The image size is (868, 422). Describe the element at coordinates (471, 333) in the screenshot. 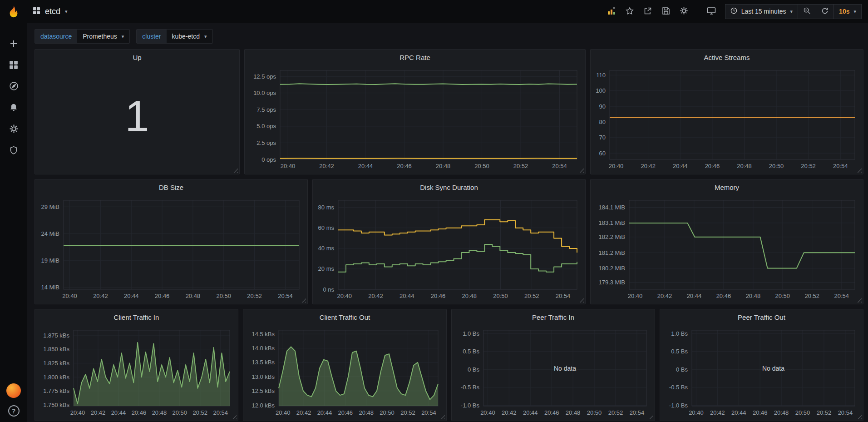

I see `svg-text: 1.0 Bs` at that location.